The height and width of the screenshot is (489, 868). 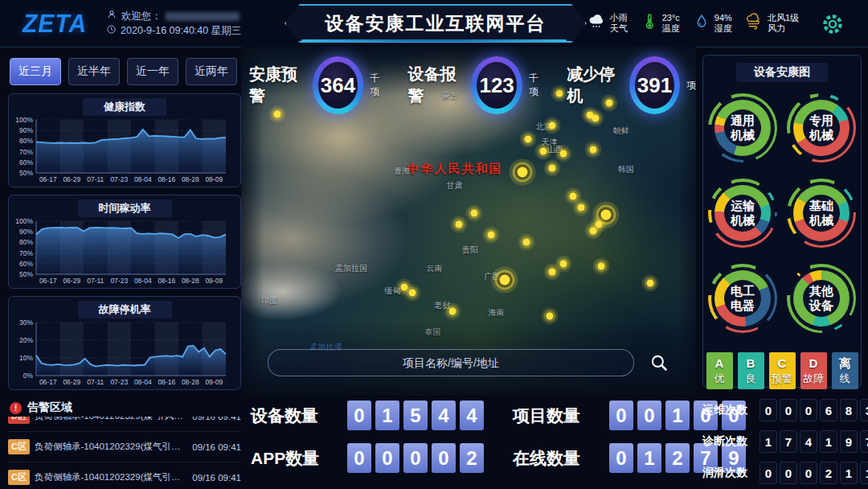 What do you see at coordinates (727, 410) in the screenshot?
I see `counter-label: 运维次数` at bounding box center [727, 410].